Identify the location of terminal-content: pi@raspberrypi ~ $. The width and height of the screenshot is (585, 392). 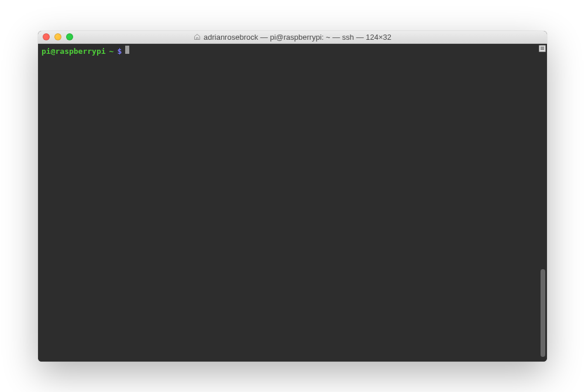
(292, 51).